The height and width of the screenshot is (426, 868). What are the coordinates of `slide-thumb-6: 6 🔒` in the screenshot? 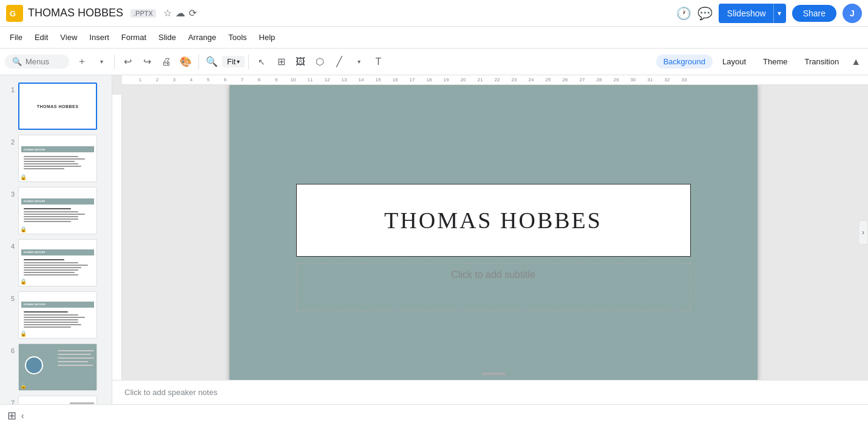 It's located at (56, 367).